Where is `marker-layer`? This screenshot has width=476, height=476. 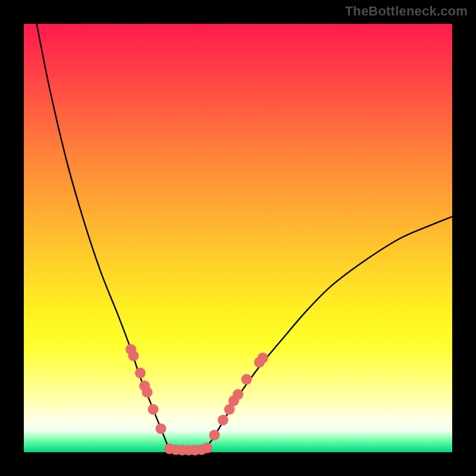
marker-layer is located at coordinates (197, 400).